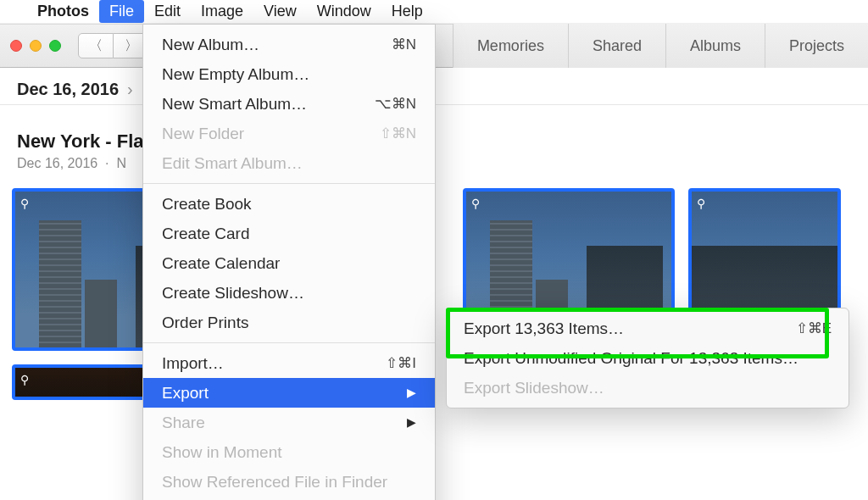  I want to click on menubar-help: Help, so click(407, 12).